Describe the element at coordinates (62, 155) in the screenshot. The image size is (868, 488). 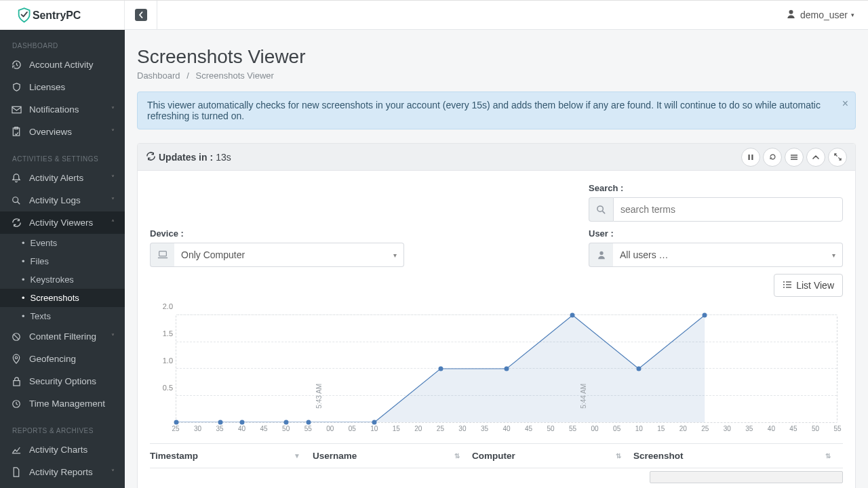
I see `nav-section-title: ACTIVITIES & SETTINGS` at that location.